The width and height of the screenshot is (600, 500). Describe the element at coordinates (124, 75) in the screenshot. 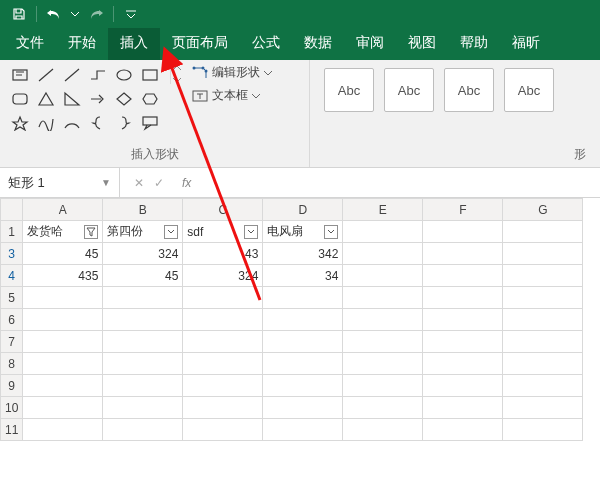

I see `shape-oval-icon` at that location.